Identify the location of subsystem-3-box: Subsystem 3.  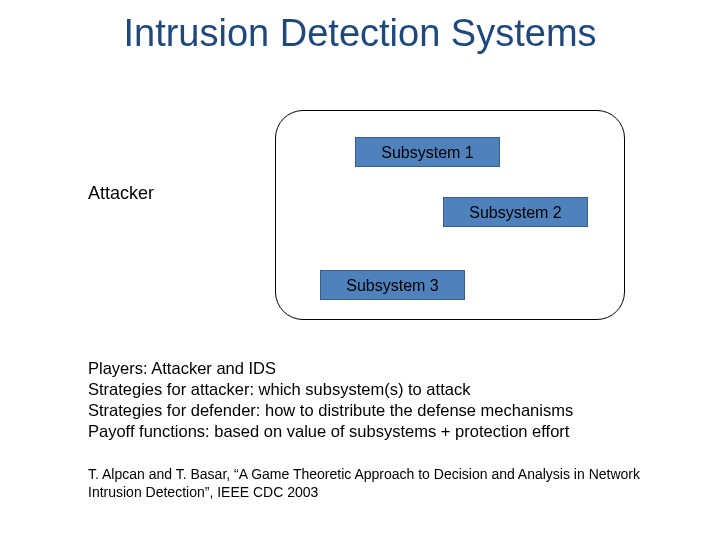
(392, 285).